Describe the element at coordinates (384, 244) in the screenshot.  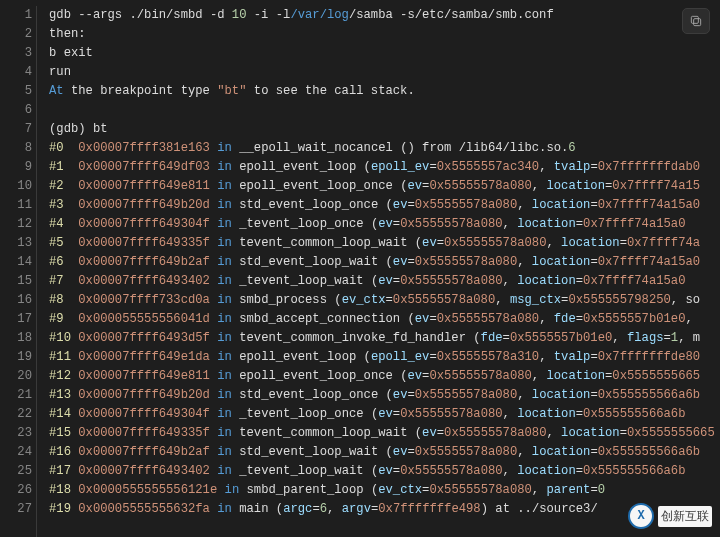
I see `stack-frame: #5 0x00007ffff649335f in tevent_common_l…` at that location.